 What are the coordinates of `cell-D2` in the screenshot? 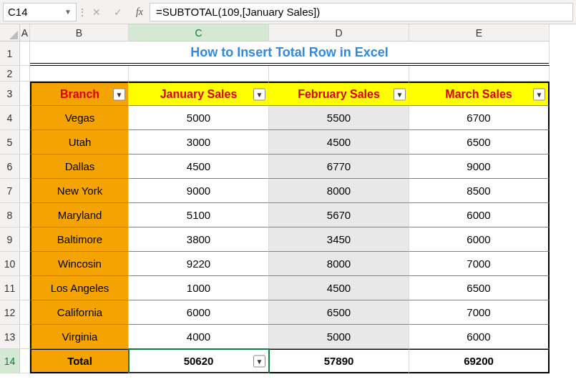 It's located at (339, 74).